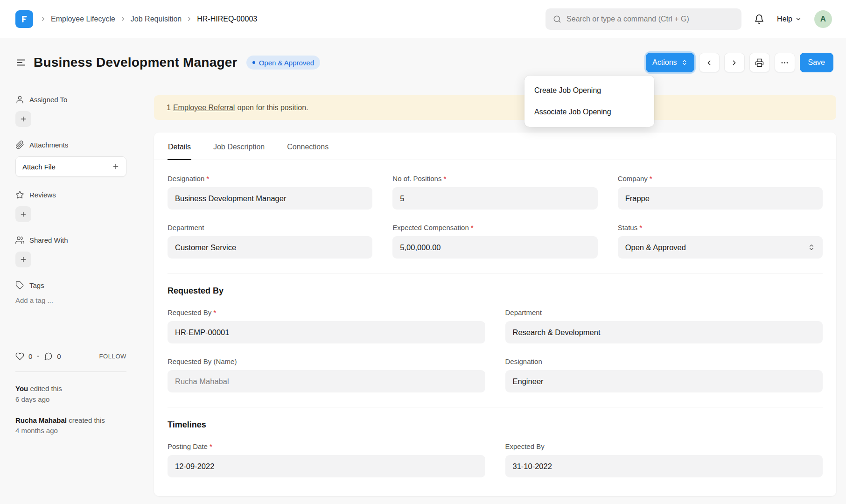  I want to click on referral-count: 1, so click(169, 108).